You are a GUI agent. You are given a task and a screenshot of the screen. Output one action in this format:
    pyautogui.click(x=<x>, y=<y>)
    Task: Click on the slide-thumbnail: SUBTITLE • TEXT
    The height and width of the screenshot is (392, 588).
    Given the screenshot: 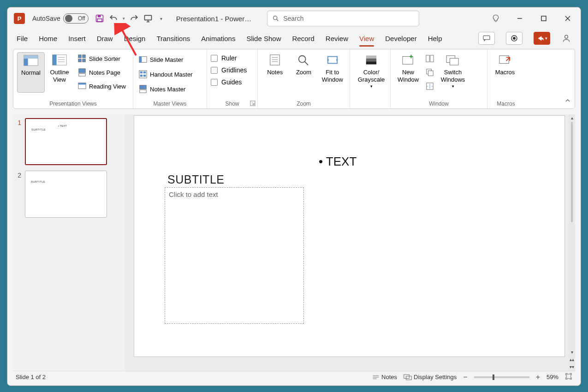 What is the action you would take?
    pyautogui.click(x=66, y=142)
    